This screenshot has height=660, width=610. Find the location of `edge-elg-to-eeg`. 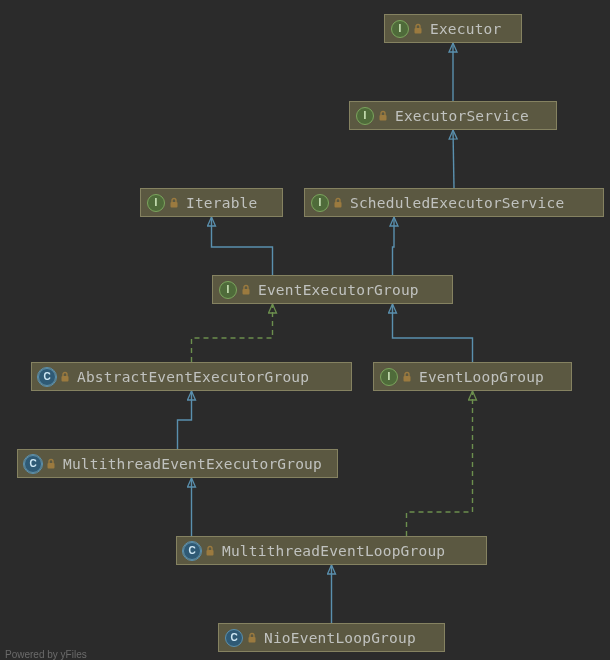

edge-elg-to-eeg is located at coordinates (433, 333).